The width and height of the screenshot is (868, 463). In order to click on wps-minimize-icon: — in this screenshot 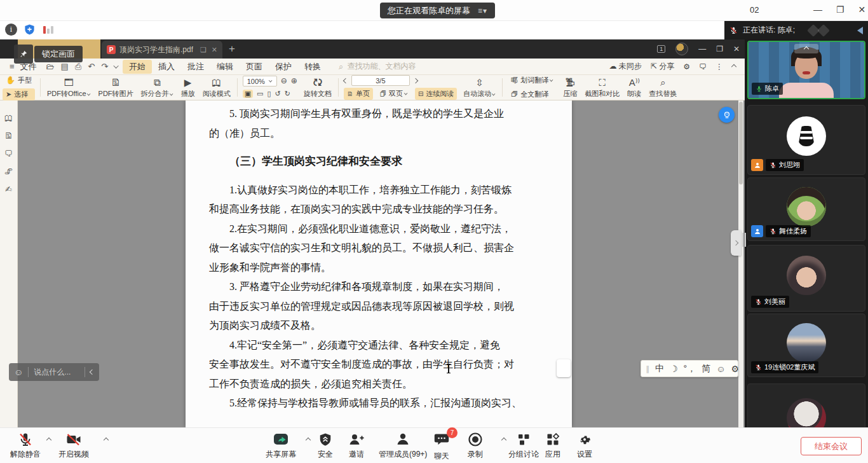, I will do `click(702, 49)`.